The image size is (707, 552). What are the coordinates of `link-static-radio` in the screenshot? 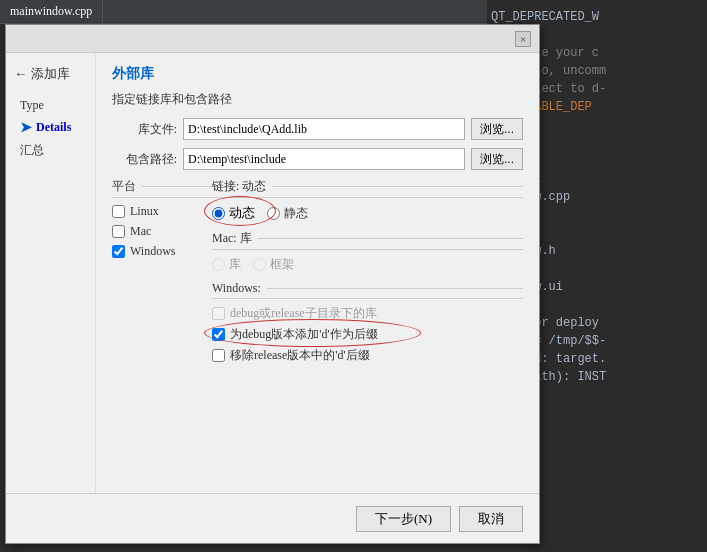 It's located at (274, 214).